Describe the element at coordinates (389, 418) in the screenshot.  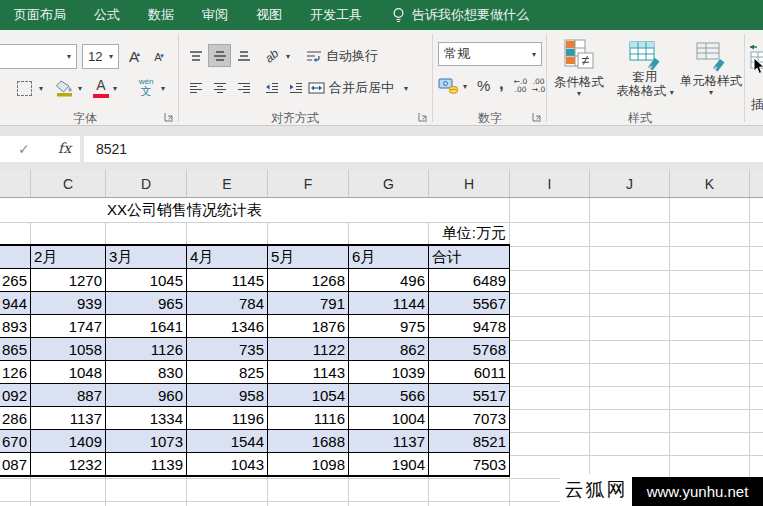
I see `data-cell: 1004` at that location.